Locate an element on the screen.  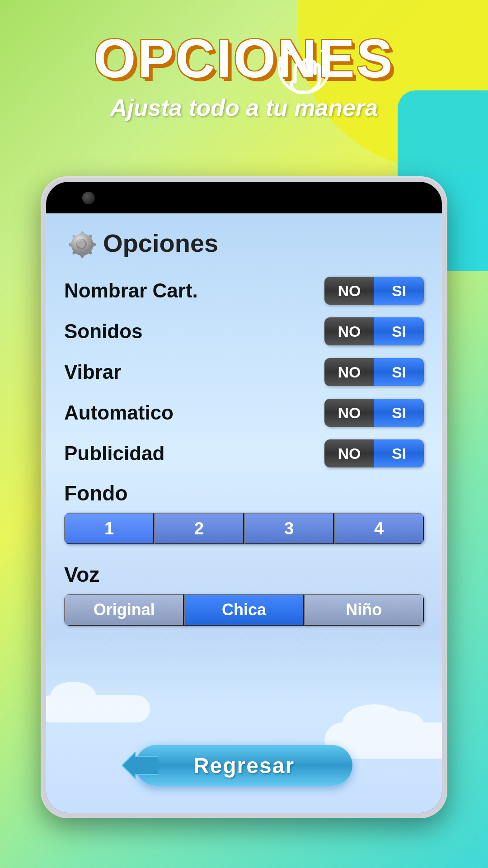
screen-title: Opciones is located at coordinates (161, 243).